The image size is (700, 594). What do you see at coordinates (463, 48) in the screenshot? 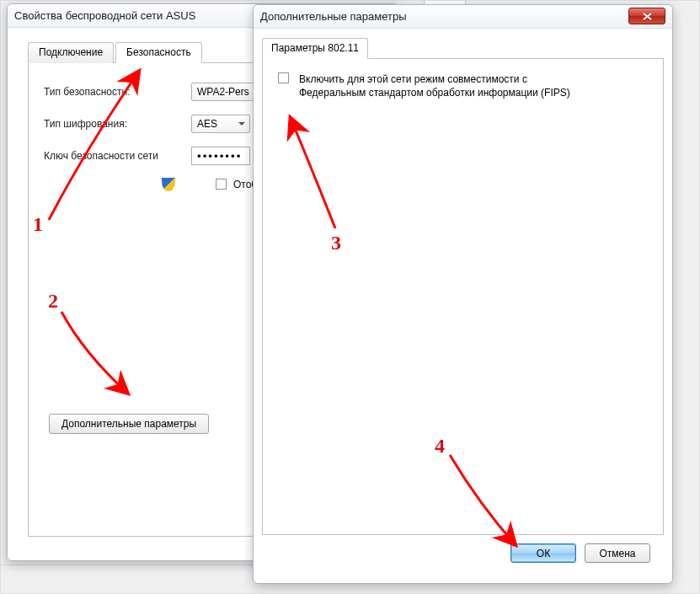
I see `tab-strip: Параметры 802.11` at bounding box center [463, 48].